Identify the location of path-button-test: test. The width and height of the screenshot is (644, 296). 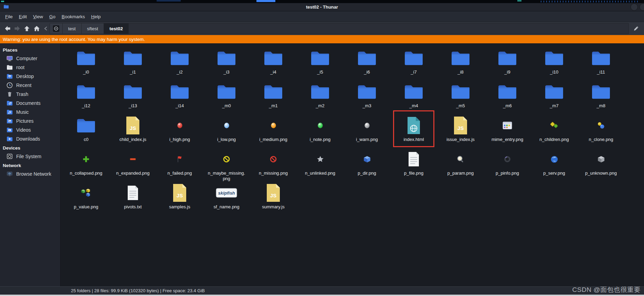
(72, 29).